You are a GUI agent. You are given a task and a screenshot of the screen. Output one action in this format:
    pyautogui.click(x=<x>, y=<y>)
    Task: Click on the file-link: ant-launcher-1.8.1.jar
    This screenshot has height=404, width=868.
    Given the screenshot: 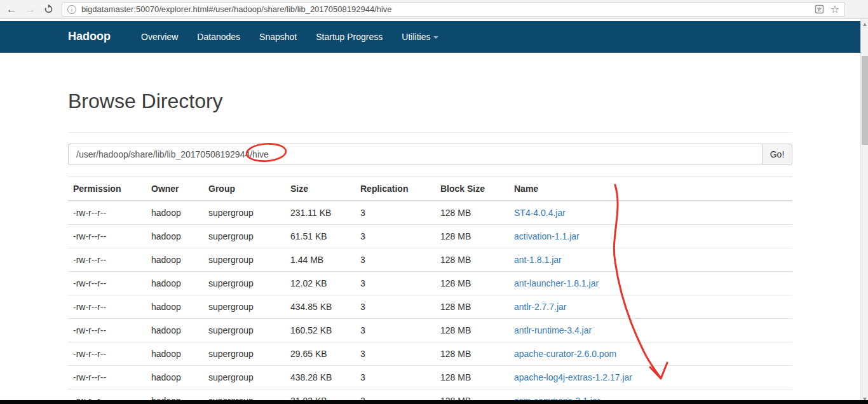 What is the action you would take?
    pyautogui.click(x=557, y=283)
    